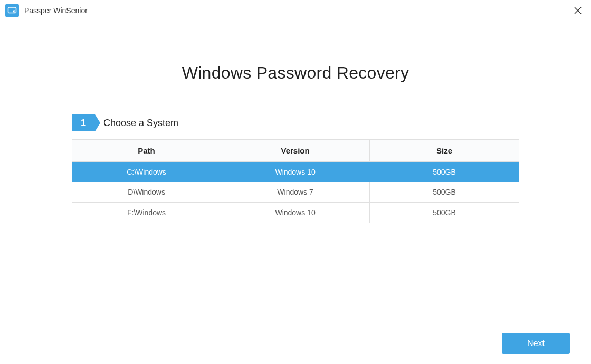 The width and height of the screenshot is (591, 364). What do you see at coordinates (296, 73) in the screenshot?
I see `page-title: Windows Password Recovery` at bounding box center [296, 73].